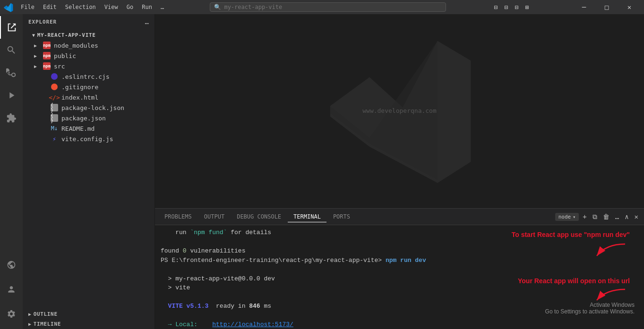 The width and height of the screenshot is (644, 329). I want to click on md-icon: M↓, so click(54, 128).